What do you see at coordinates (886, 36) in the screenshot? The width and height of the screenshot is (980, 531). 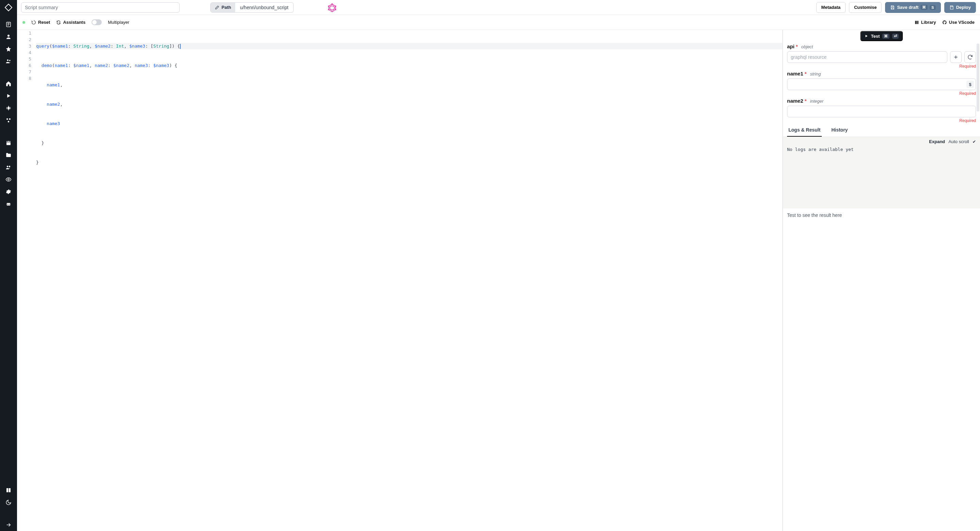 I see `test-kbd-mod: ⌘` at bounding box center [886, 36].